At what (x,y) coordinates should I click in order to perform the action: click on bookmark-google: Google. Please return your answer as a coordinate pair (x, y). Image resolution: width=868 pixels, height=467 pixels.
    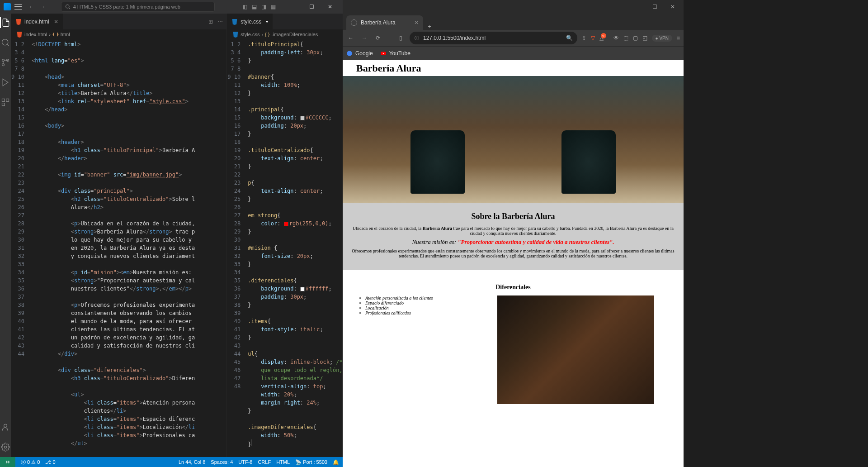
    Looking at the image, I should click on (360, 53).